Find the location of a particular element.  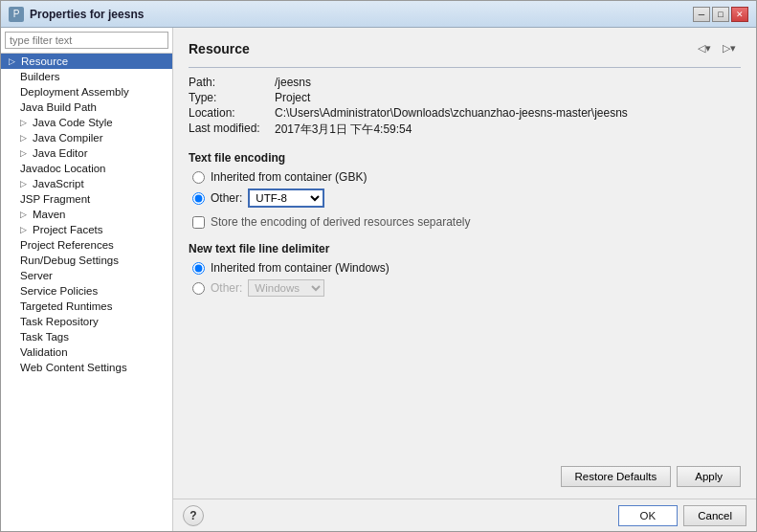

footer-bar: ? OK Cancel is located at coordinates (465, 515).